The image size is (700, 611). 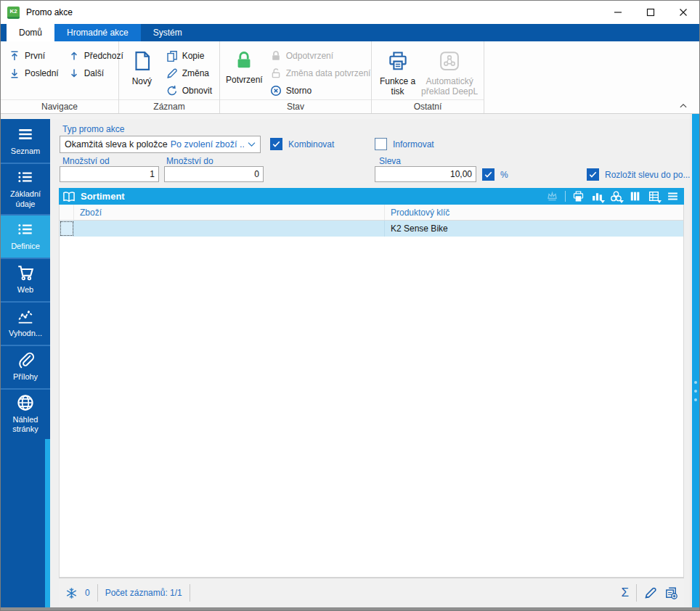 What do you see at coordinates (71, 594) in the screenshot?
I see `snowflake-icon` at bounding box center [71, 594].